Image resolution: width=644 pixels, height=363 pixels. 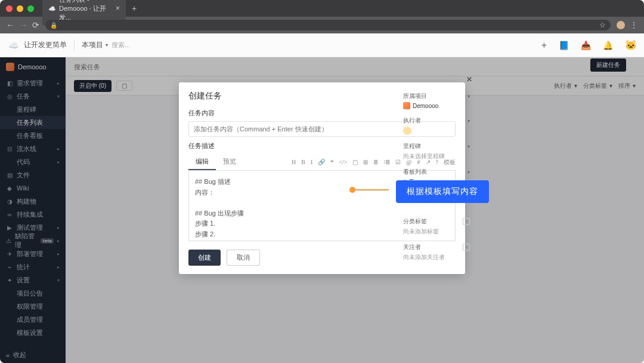 What do you see at coordinates (415, 222) in the screenshot?
I see `sp-labels-label: 分类标签` at bounding box center [415, 222].